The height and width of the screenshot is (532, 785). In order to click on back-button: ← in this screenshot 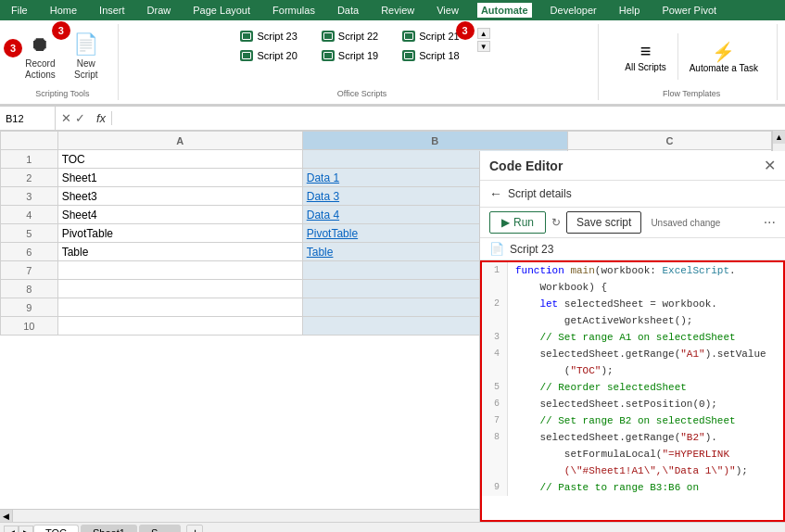, I will do `click(496, 194)`.